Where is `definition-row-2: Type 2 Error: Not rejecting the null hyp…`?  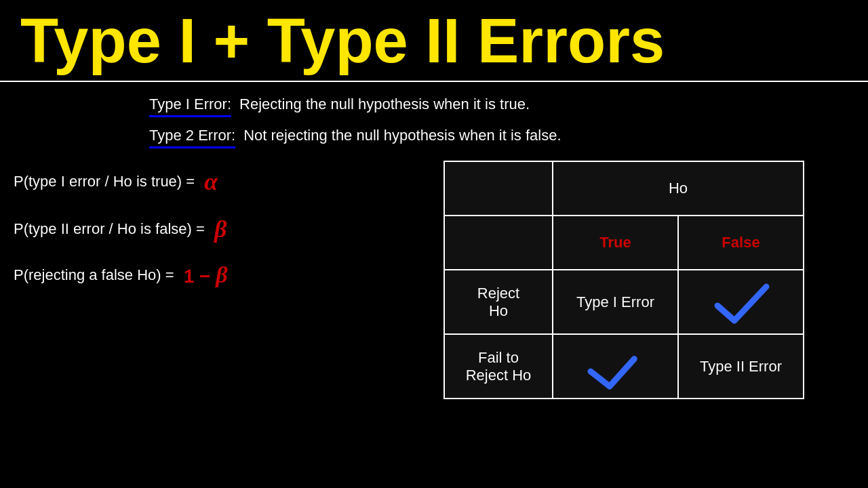 definition-row-2: Type 2 Error: Not rejecting the null hyp… is located at coordinates (509, 137).